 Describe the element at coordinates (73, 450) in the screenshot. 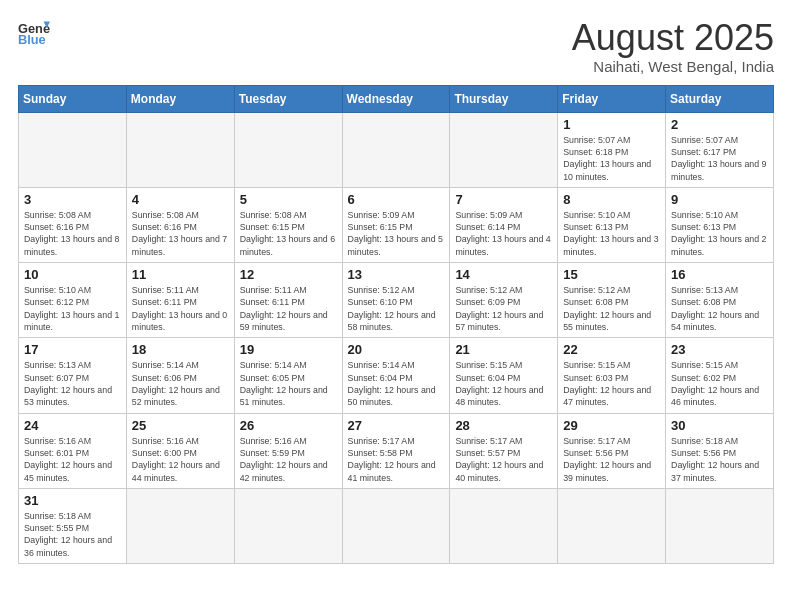

I see `calendar-cell: 24Sunrise: 5:16 AM Sunset: 6:01 PM Dayli…` at that location.